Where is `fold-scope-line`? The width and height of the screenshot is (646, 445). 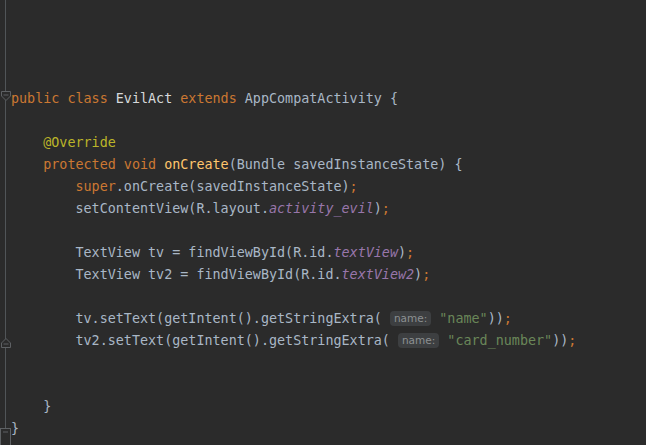
fold-scope-line is located at coordinates (6, 222).